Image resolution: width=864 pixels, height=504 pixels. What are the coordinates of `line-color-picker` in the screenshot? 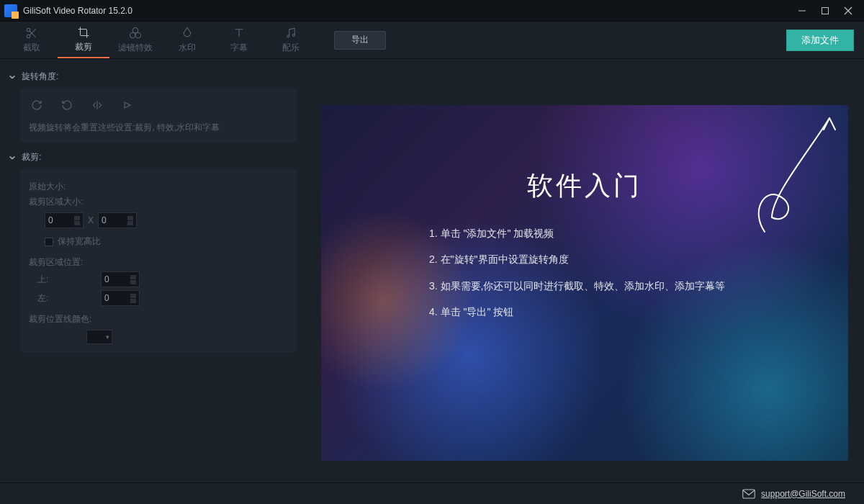 It's located at (99, 337).